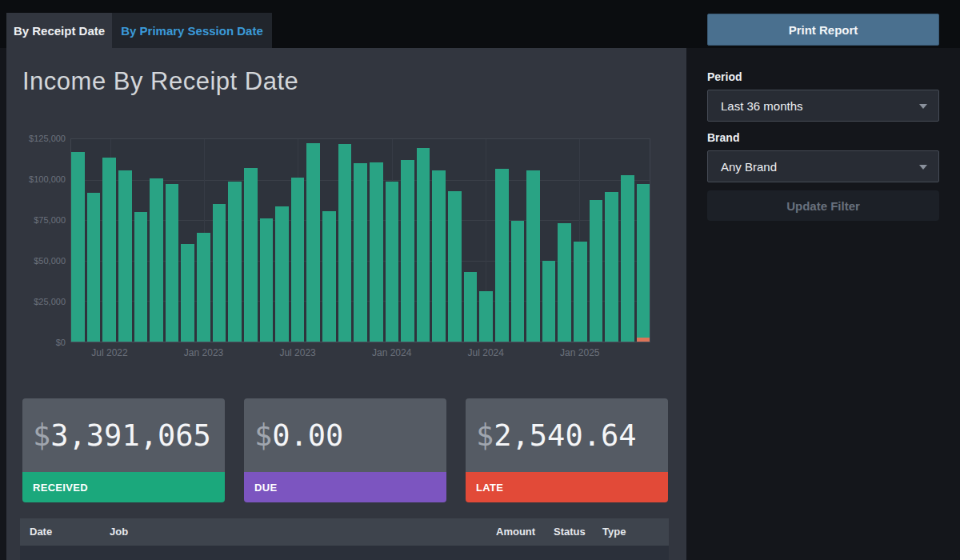  What do you see at coordinates (614, 531) in the screenshot?
I see `column-header-type: Type` at bounding box center [614, 531].